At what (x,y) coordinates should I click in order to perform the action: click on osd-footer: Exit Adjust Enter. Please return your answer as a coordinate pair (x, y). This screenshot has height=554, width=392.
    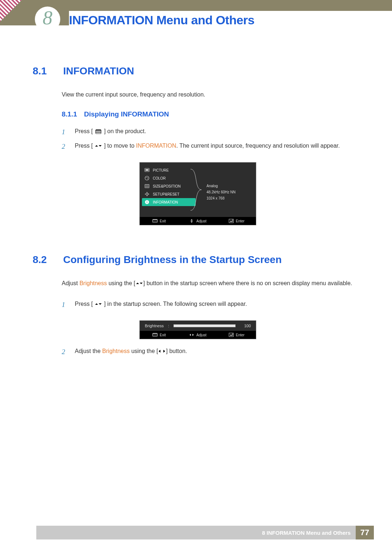
    Looking at the image, I should click on (198, 221).